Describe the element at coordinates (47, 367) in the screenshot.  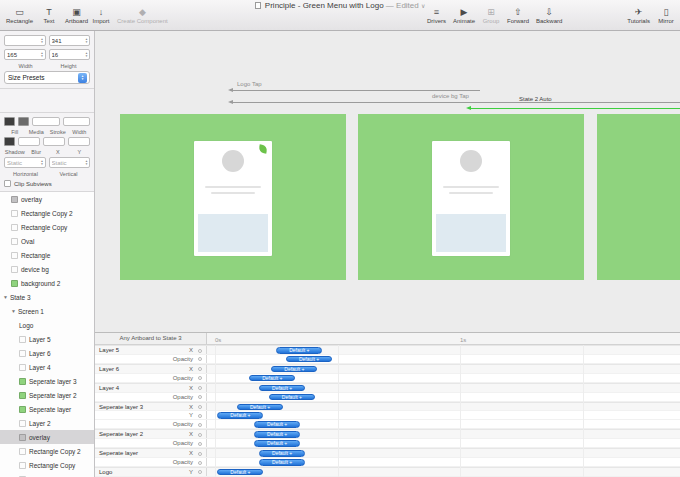
I see `layer-item-layer-4: Layer 4` at that location.